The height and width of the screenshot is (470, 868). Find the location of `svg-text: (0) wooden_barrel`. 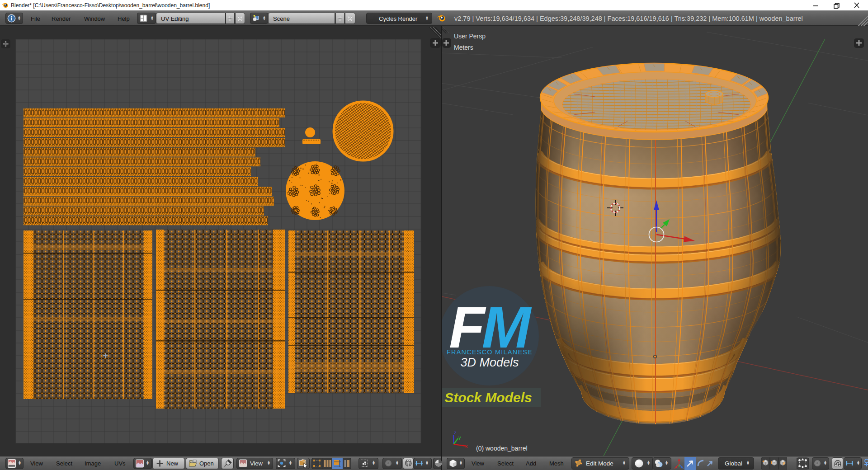

svg-text: (0) wooden_barrel is located at coordinates (502, 448).